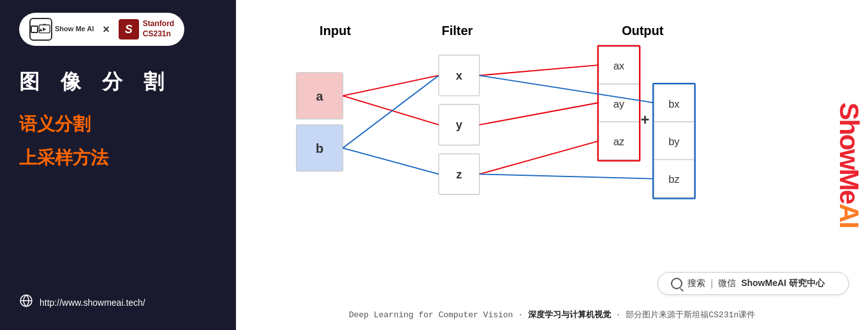  Describe the element at coordinates (570, 315) in the screenshot. I see `footer-bold: 深度学习与计算机视觉` at that location.